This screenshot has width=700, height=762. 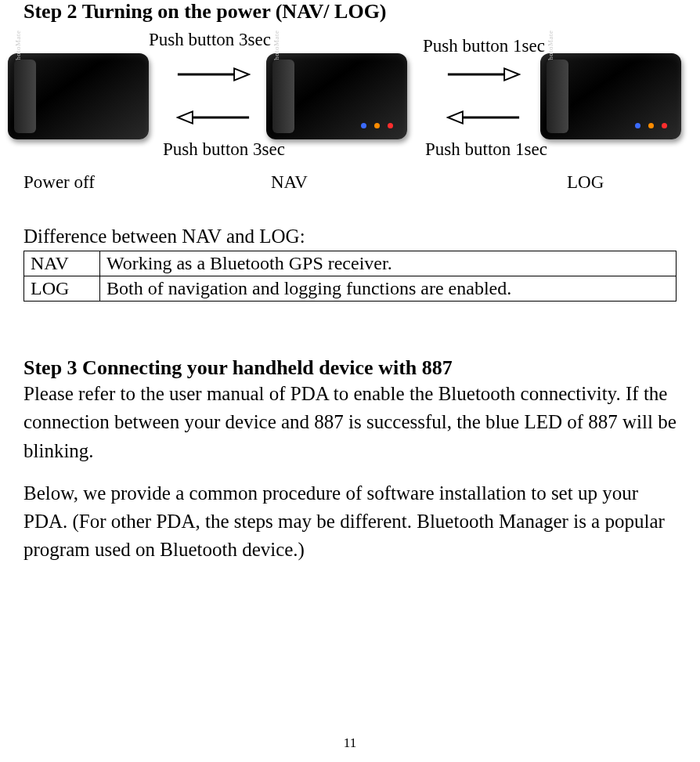 What do you see at coordinates (63, 289) in the screenshot?
I see `diff-key: LOG` at bounding box center [63, 289].